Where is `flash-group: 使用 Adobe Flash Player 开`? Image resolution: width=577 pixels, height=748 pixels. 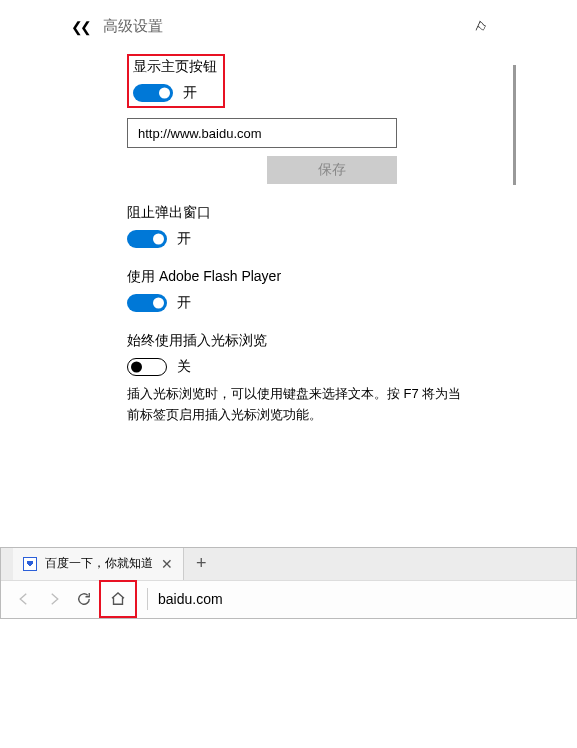 flash-group: 使用 Adobe Flash Player 开 is located at coordinates (298, 290).